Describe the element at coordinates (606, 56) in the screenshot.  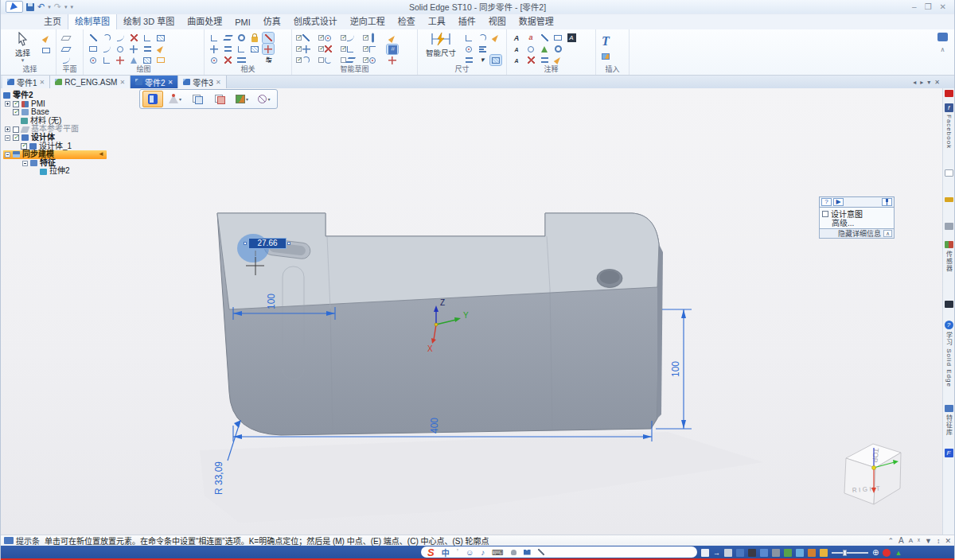
I see `insert-image-icon` at that location.